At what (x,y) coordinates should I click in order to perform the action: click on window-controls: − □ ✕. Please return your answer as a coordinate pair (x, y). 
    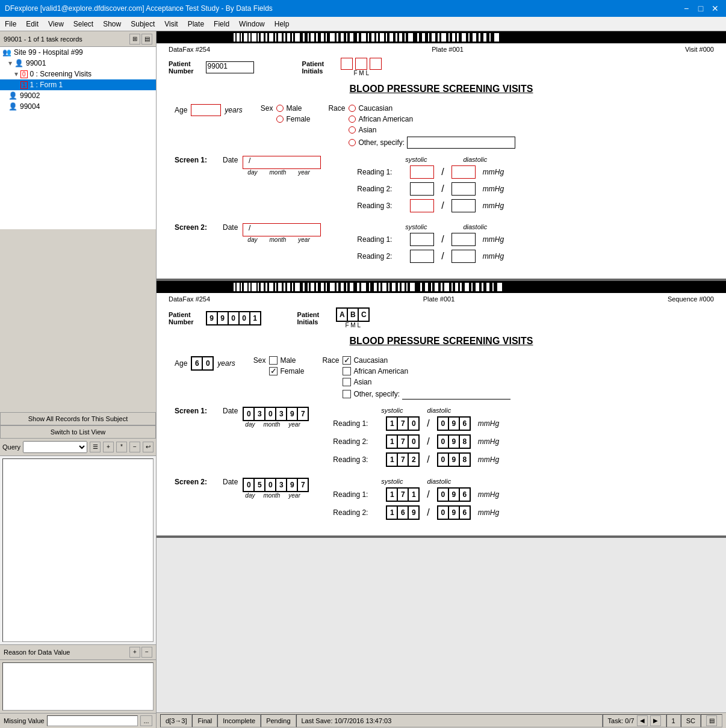
    Looking at the image, I should click on (701, 8).